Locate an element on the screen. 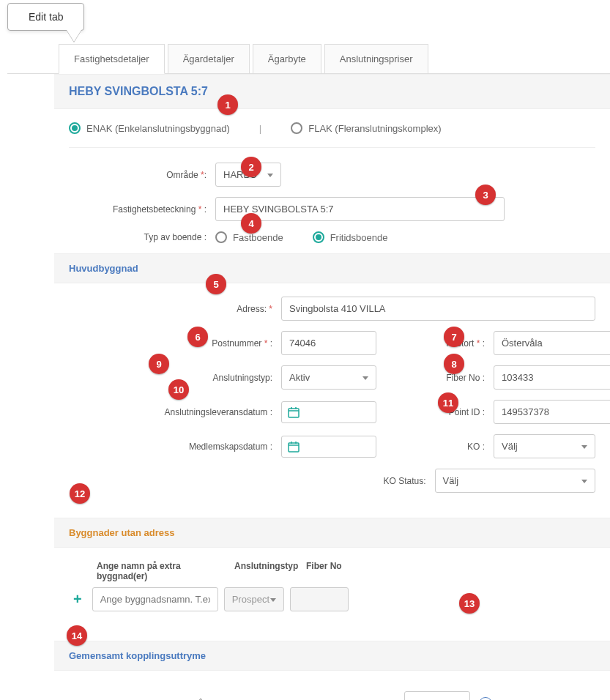 The image size is (610, 700). radio-fritidsboende: Fritidsboende is located at coordinates (350, 237).